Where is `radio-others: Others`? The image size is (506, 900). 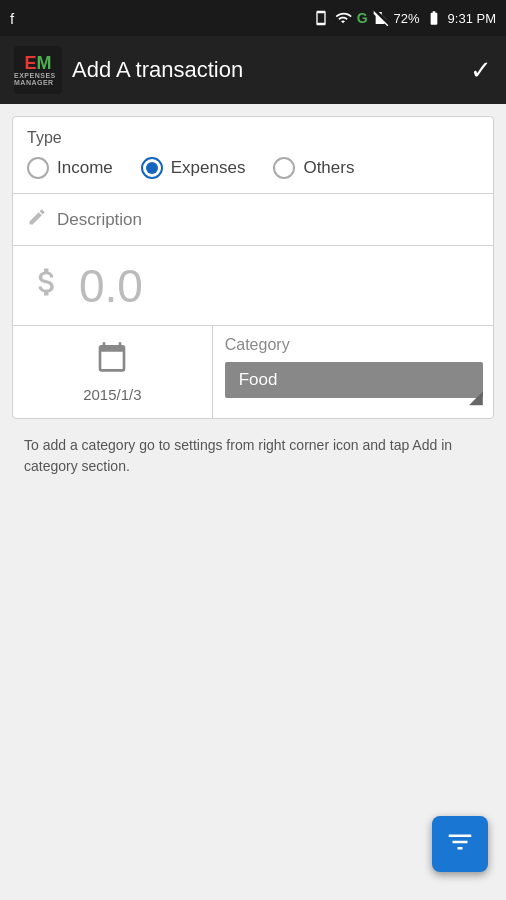
radio-others: Others is located at coordinates (314, 168).